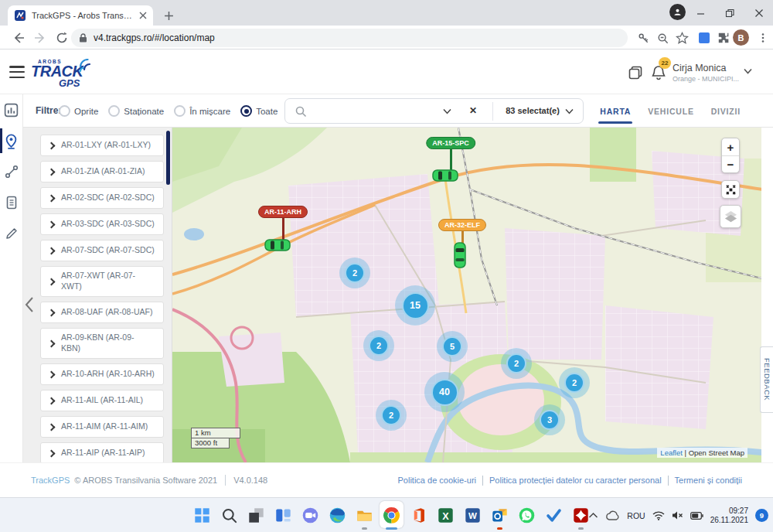 This screenshot has width=773, height=532. What do you see at coordinates (452, 346) in the screenshot?
I see `cluster-marker: 5` at bounding box center [452, 346].